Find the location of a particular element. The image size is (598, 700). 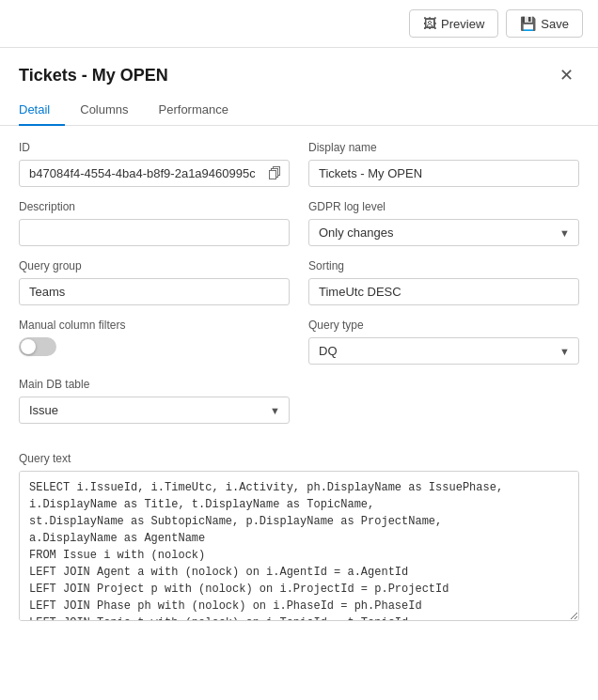

preview-icon: 🖼 is located at coordinates (430, 23).